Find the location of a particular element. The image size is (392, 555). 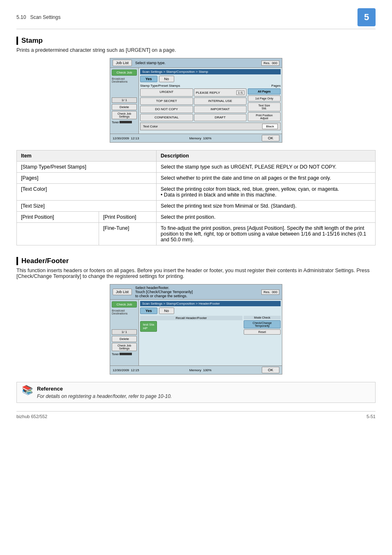

memory-label: Memory is located at coordinates (196, 138).